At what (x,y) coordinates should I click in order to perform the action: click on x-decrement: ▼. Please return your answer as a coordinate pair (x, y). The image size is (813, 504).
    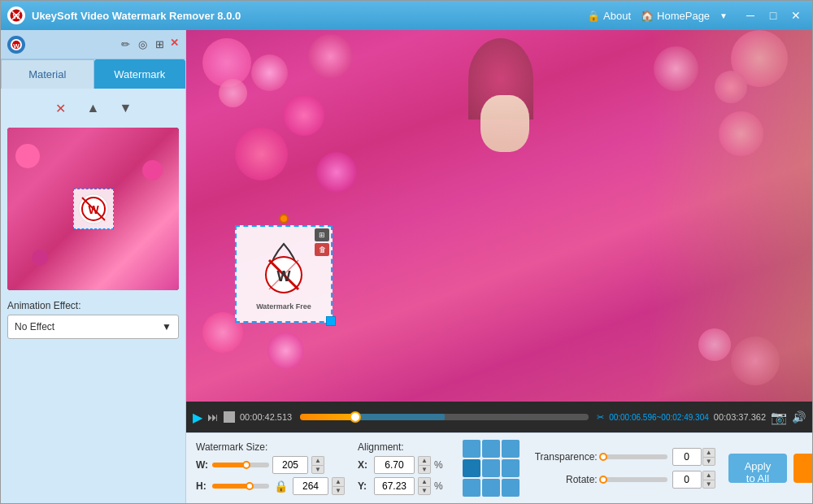
    Looking at the image, I should click on (424, 470).